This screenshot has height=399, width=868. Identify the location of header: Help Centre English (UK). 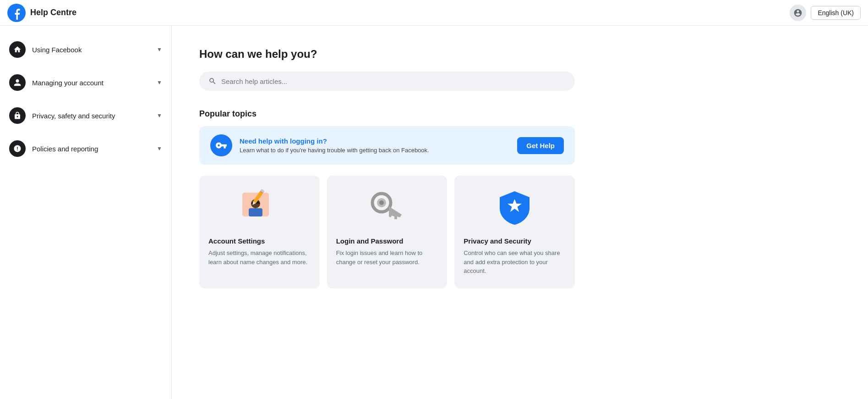
(434, 13).